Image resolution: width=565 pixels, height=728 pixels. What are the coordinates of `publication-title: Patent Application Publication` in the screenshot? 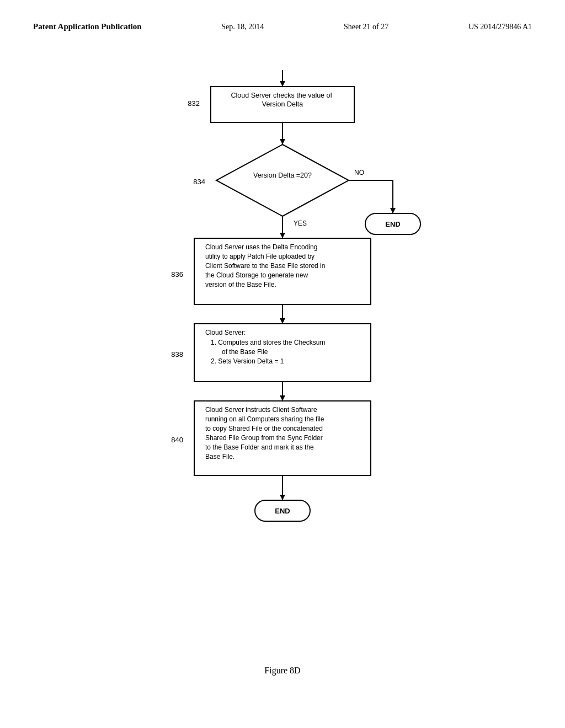 It's located at (87, 26).